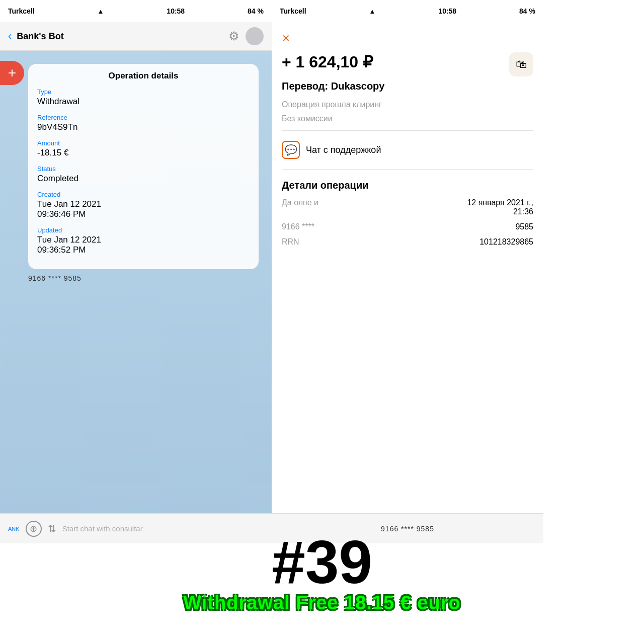  Describe the element at coordinates (143, 245) in the screenshot. I see `updated-value: Tue Jan 12 2021 09:36:52 PM` at that location.